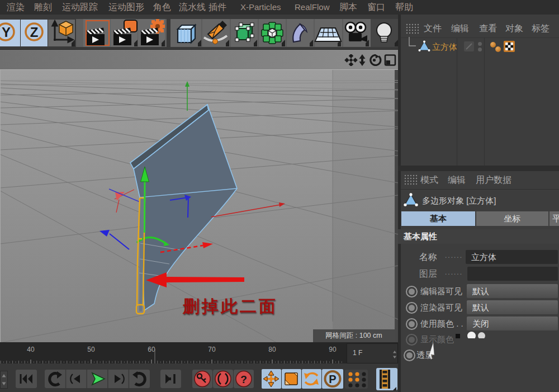  I want to click on svg-text: 70, so click(212, 350).